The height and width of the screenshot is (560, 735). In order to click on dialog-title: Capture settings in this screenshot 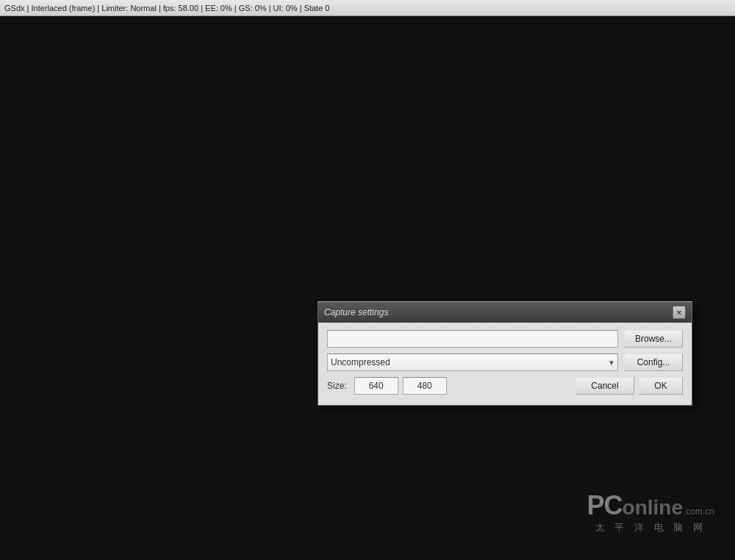, I will do `click(356, 312)`.